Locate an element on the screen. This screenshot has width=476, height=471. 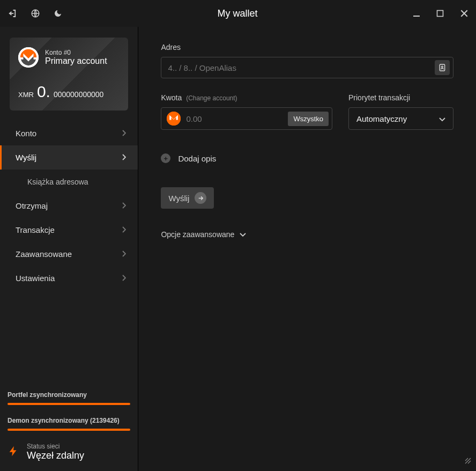
advanced-options-label: Opcje zaawansowane is located at coordinates (197, 234).